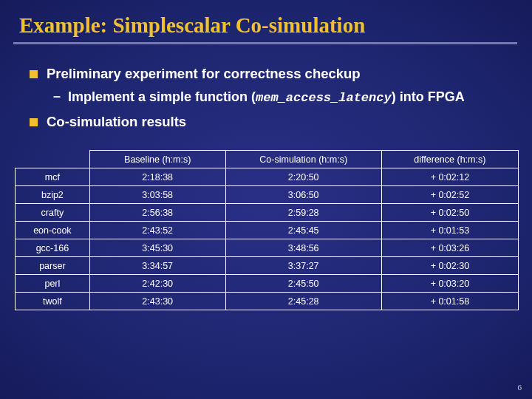 Image resolution: width=532 pixels, height=399 pixels. What do you see at coordinates (429, 97) in the screenshot?
I see `sub-text-post: ) into FPGA` at bounding box center [429, 97].